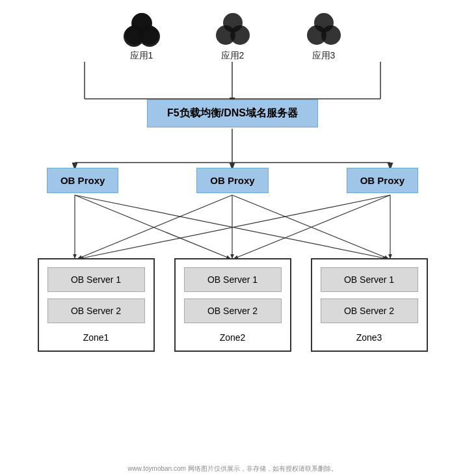 This screenshot has width=465, height=476. I want to click on app-item-2: 应用2, so click(233, 36).